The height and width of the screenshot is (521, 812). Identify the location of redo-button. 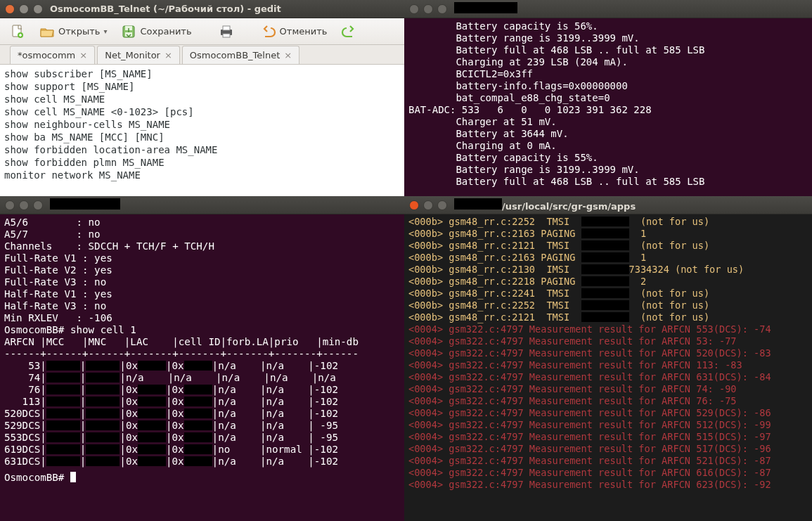
(349, 32).